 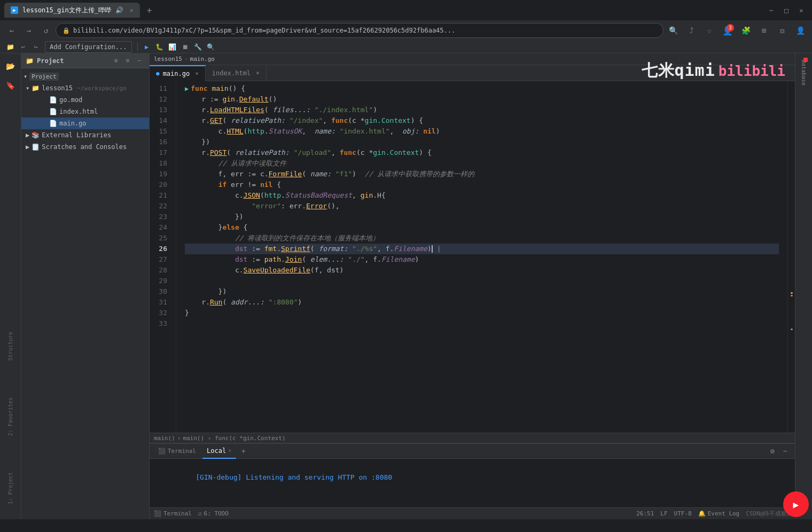 What do you see at coordinates (236, 73) in the screenshot?
I see `file-tab-indexhtml: index.html ×` at bounding box center [236, 73].